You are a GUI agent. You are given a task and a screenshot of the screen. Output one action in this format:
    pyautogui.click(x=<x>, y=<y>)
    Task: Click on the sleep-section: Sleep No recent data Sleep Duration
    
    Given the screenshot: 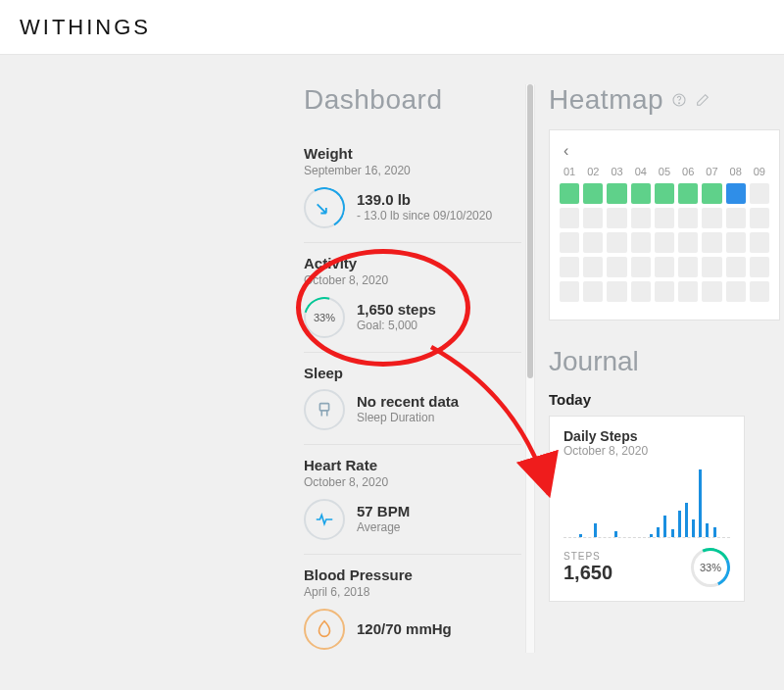 What is the action you would take?
    pyautogui.click(x=413, y=399)
    